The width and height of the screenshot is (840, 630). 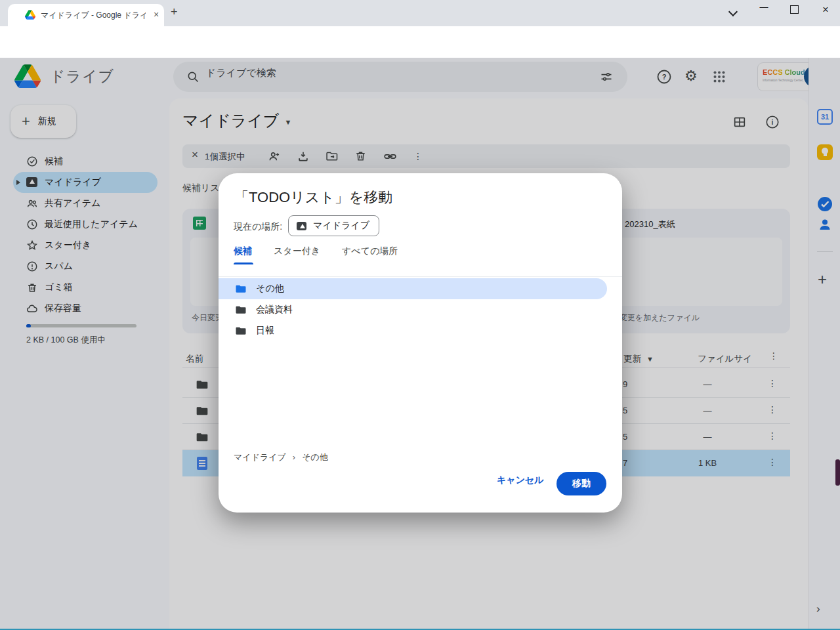 I want to click on browser-tab: マイドライブ - Google ドライブ ×, so click(x=86, y=15).